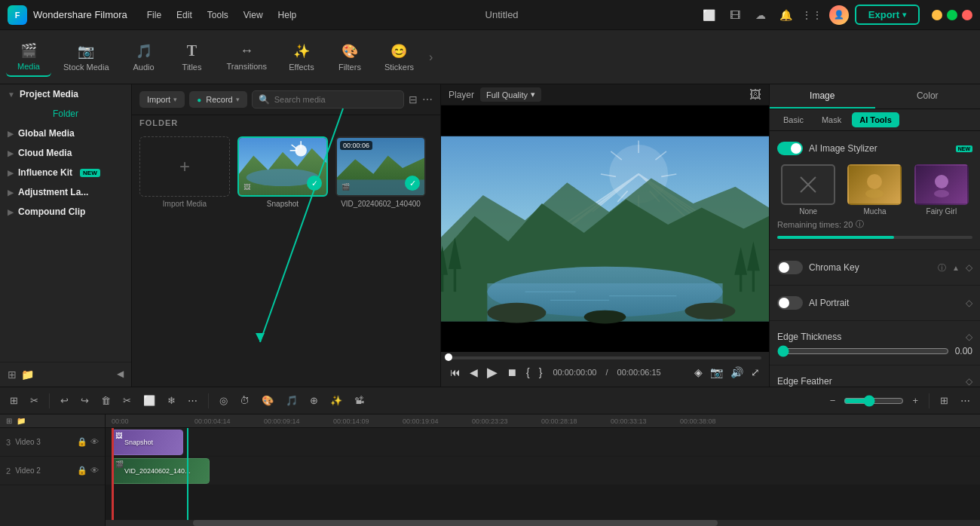 The width and height of the screenshot is (980, 526). Describe the element at coordinates (292, 401) in the screenshot. I see `audio-sync-button: 🎵` at that location.